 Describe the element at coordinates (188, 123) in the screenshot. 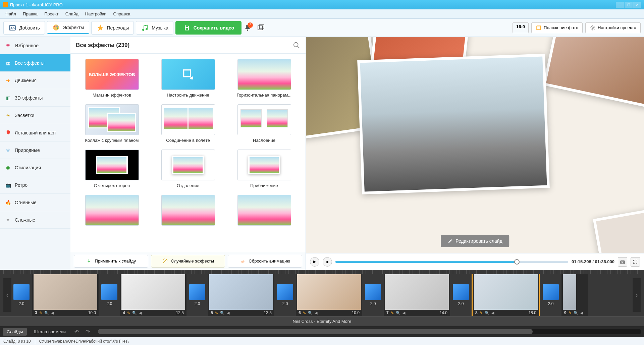

I see `effect-card: Соединение в полёте` at that location.